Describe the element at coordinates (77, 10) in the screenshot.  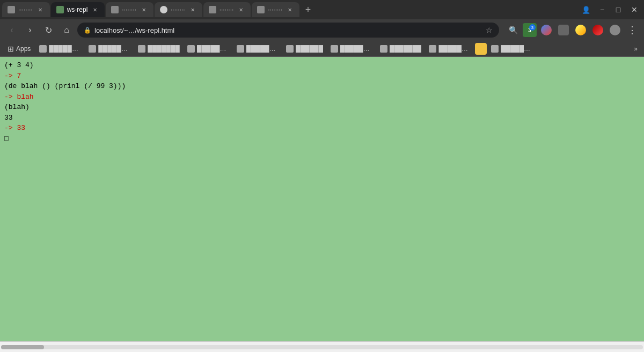
I see `tab-ws-repl-label: ws-repl` at that location.